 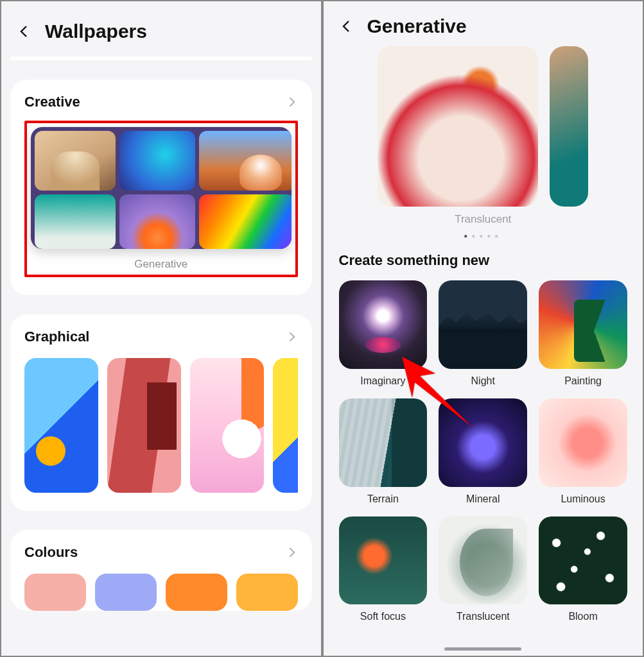 What do you see at coordinates (57, 337) in the screenshot?
I see `section-title: Graphical` at bounding box center [57, 337].